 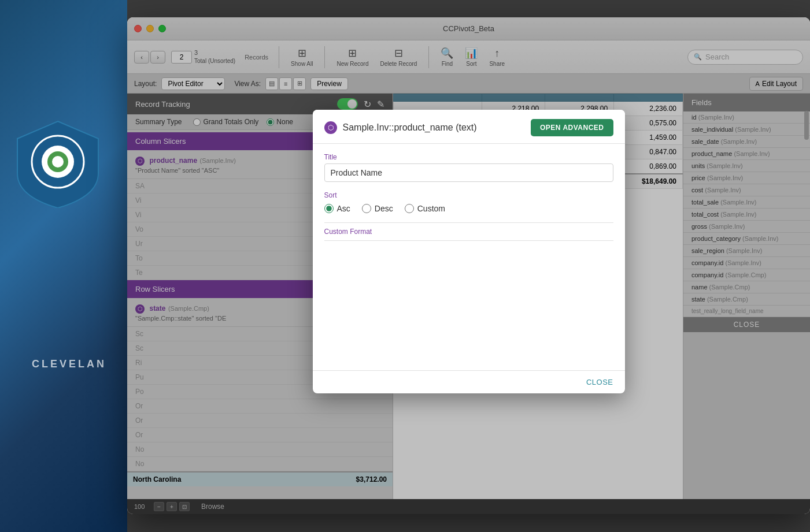 I want to click on sort-asc-radio, so click(x=329, y=209).